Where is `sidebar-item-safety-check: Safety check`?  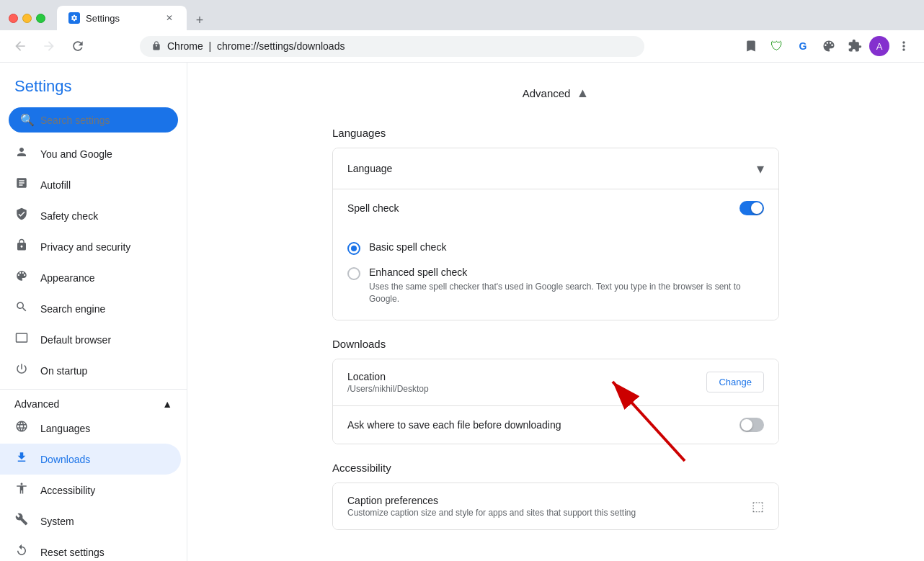
sidebar-item-safety-check: Safety check is located at coordinates (91, 216).